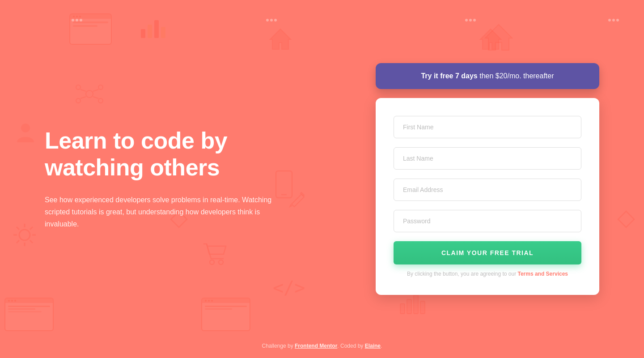 This screenshot has width=644, height=358. What do you see at coordinates (487, 221) in the screenshot?
I see `password-input` at bounding box center [487, 221].